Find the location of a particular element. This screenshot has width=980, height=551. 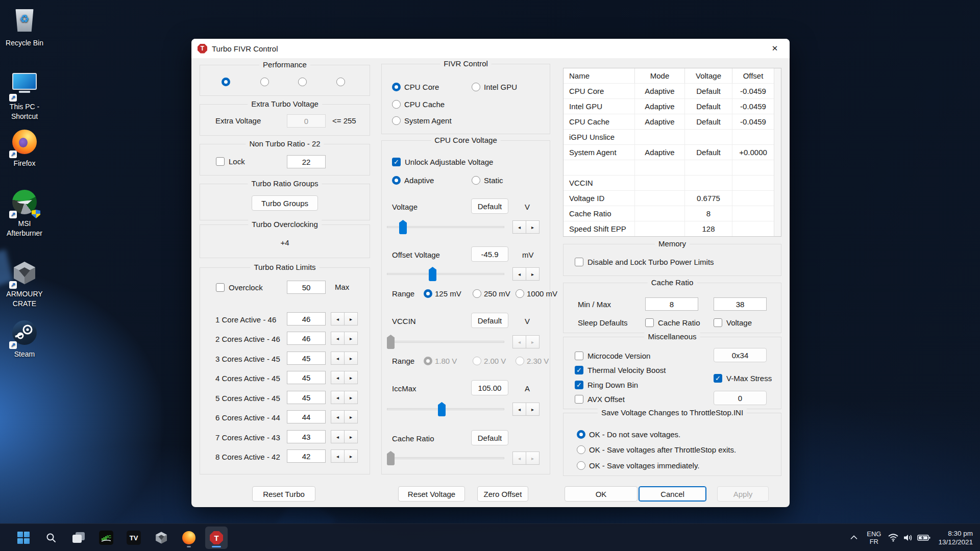

cancel-button: Cancel is located at coordinates (673, 494).